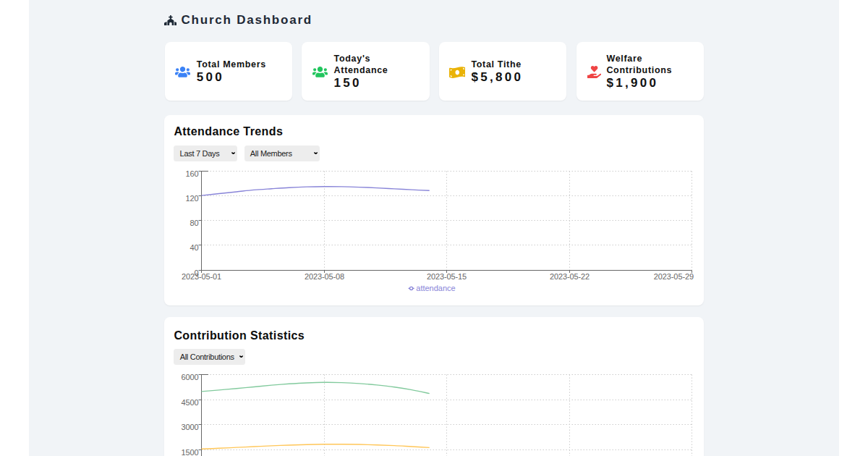 This screenshot has width=868, height=456. Describe the element at coordinates (674, 276) in the screenshot. I see `svg-text: 2023-05-29` at that location.